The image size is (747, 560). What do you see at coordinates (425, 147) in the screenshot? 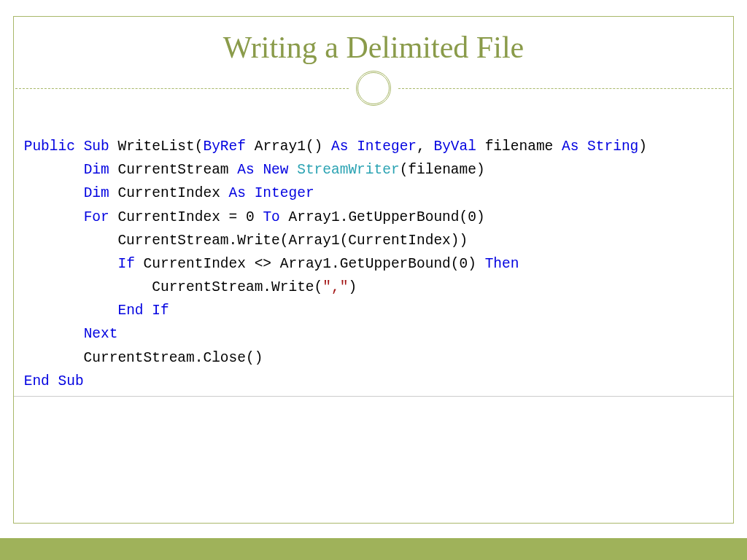
I see `txt: ,` at bounding box center [425, 147].